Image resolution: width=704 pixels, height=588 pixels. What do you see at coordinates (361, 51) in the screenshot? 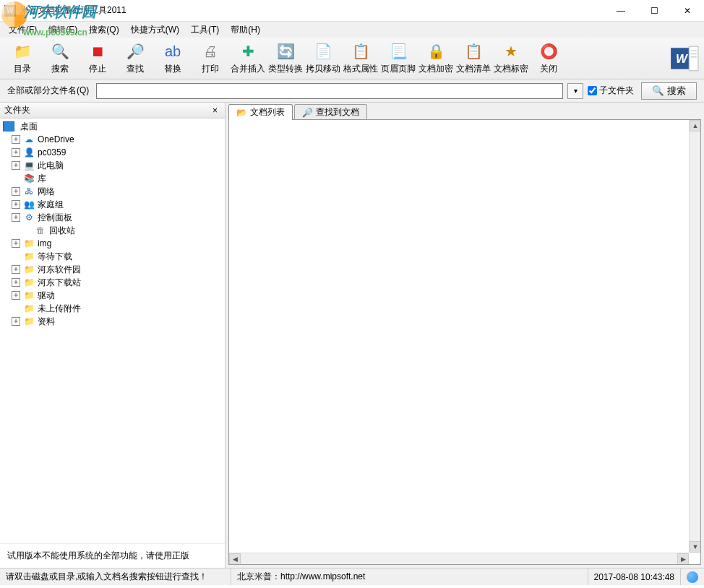
I see `format-attr-icon: 📋` at bounding box center [361, 51].